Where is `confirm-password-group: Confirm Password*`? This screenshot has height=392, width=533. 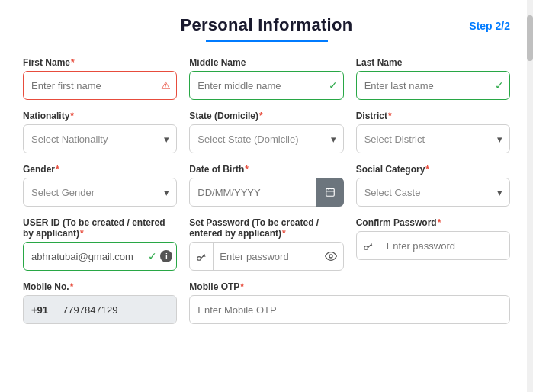
confirm-password-group: Confirm Password* is located at coordinates (433, 244).